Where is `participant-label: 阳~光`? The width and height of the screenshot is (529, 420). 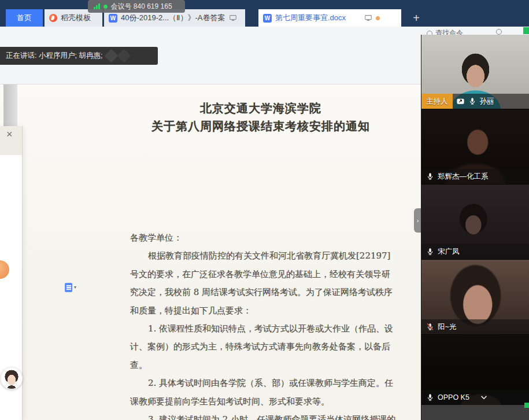 participant-label: 阳~光 is located at coordinates (475, 327).